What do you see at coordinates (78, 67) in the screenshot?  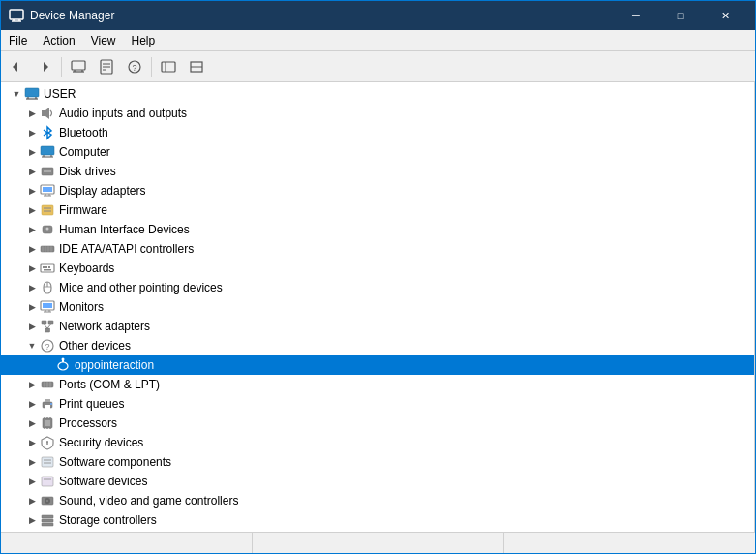 I see `computer-button` at bounding box center [78, 67].